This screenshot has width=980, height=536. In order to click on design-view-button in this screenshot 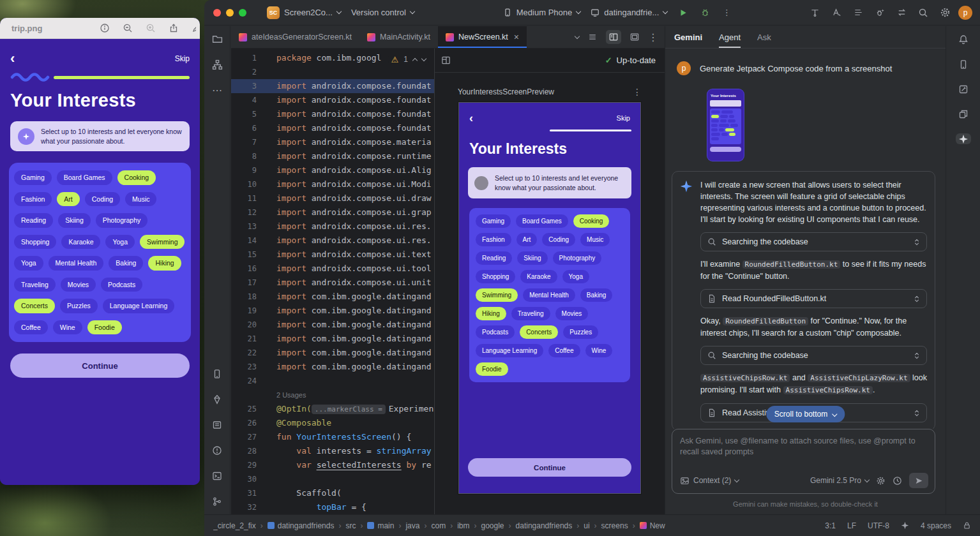, I will do `click(635, 37)`.